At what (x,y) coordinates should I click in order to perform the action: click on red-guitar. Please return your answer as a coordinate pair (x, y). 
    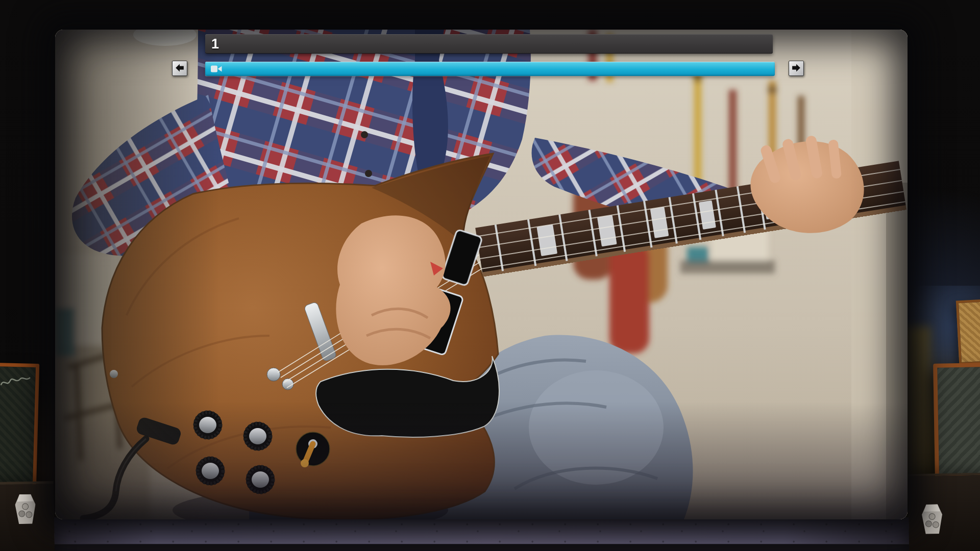
    Looking at the image, I should click on (629, 297).